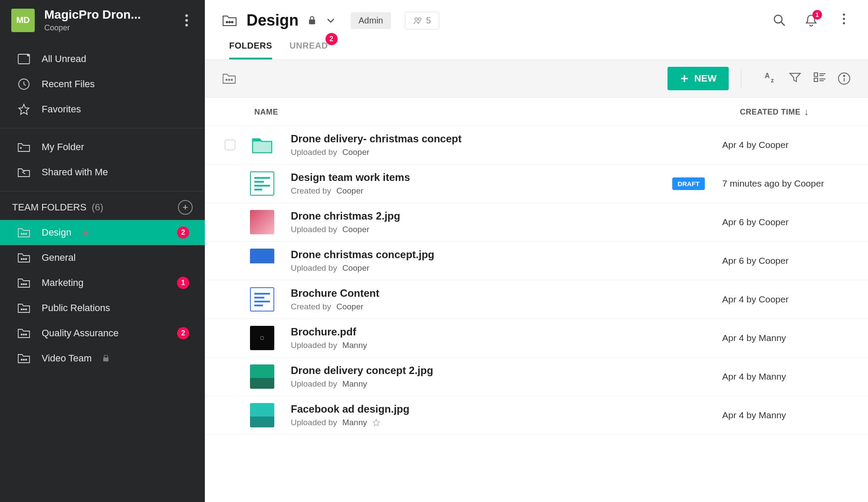  What do you see at coordinates (332, 20) in the screenshot?
I see `chevron-down-icon` at bounding box center [332, 20].